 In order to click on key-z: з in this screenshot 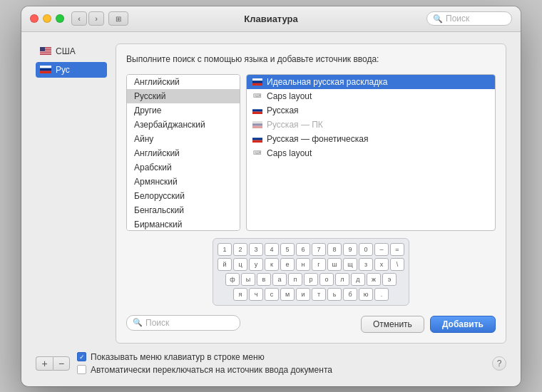, I will do `click(366, 264)`.